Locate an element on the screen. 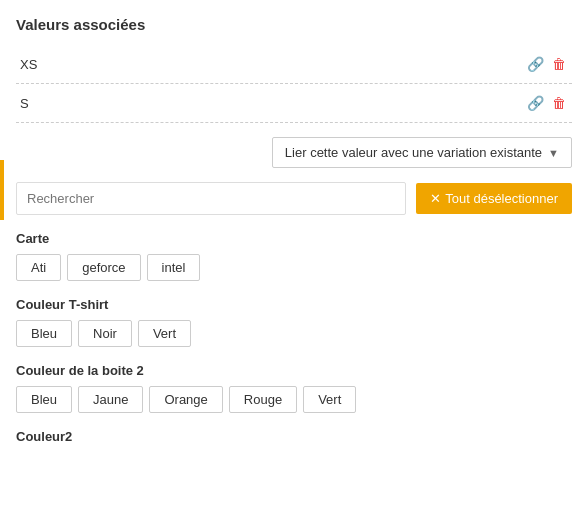  lier-button-label: Lier cette valeur avec une variation exi… is located at coordinates (414, 152).